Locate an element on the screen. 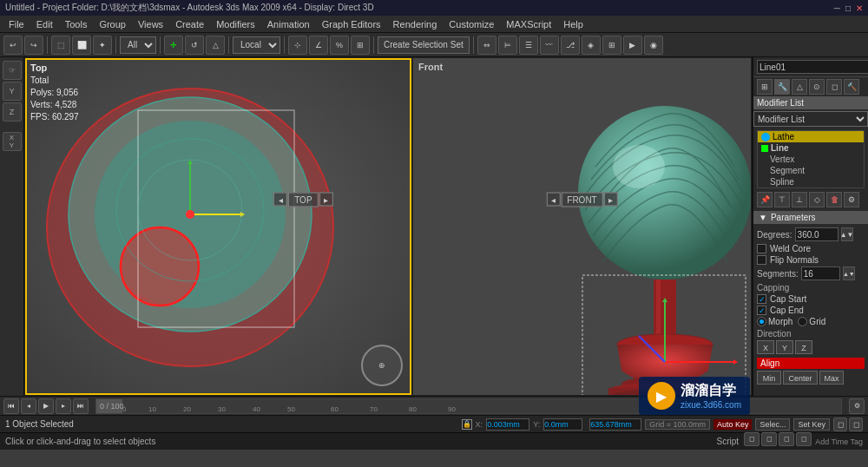 This screenshot has height=467, width=868. prev-frame-btn: ◂ is located at coordinates (29, 406).